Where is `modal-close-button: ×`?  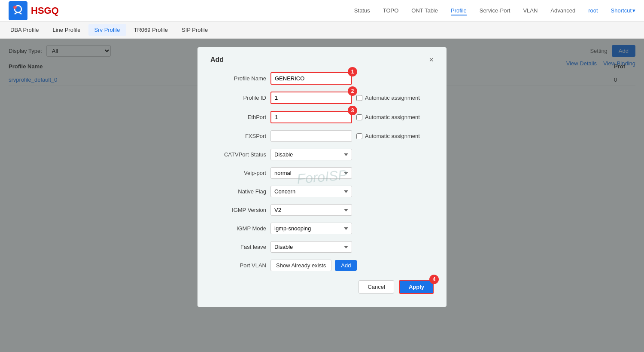 modal-close-button: × is located at coordinates (431, 60).